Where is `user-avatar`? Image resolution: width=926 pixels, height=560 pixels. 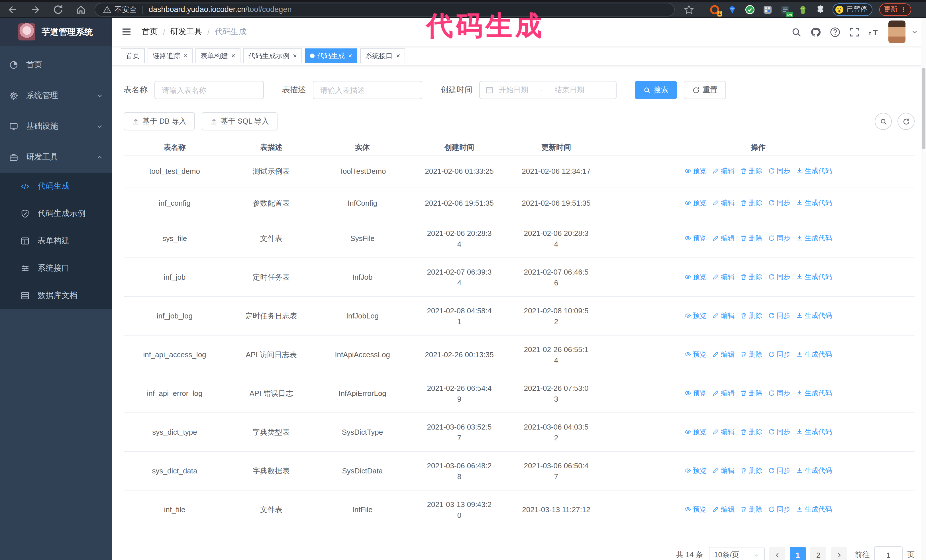 user-avatar is located at coordinates (897, 32).